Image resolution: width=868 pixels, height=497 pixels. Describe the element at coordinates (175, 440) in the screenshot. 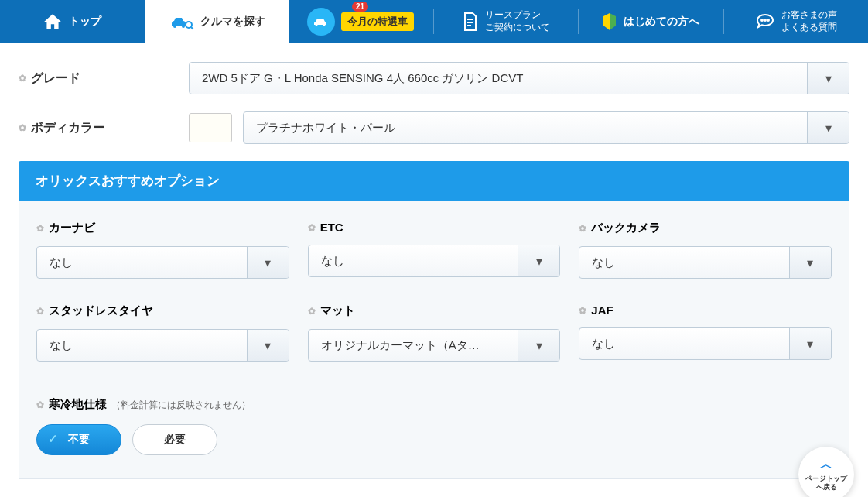

I see `cold-yes-pill: 必要` at that location.